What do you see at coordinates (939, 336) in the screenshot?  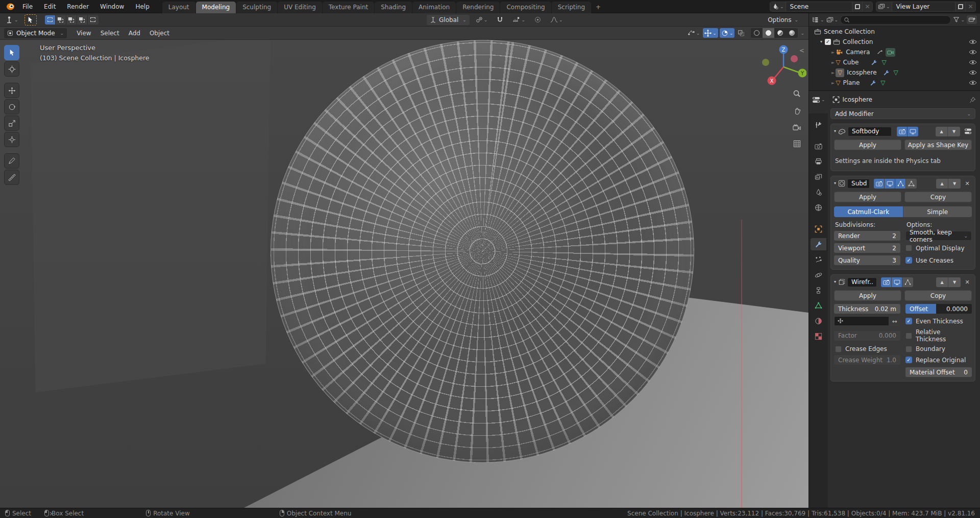 I see `relative-thickness-checkbox-row: Relative Thickness` at bounding box center [939, 336].